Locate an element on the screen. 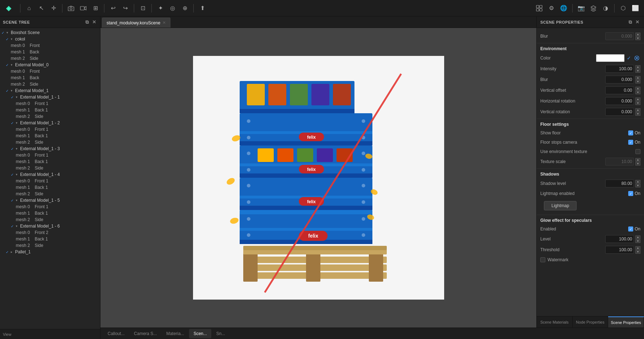 Image resolution: width=644 pixels, height=339 pixels. properties-close: ✕ is located at coordinates (638, 22).